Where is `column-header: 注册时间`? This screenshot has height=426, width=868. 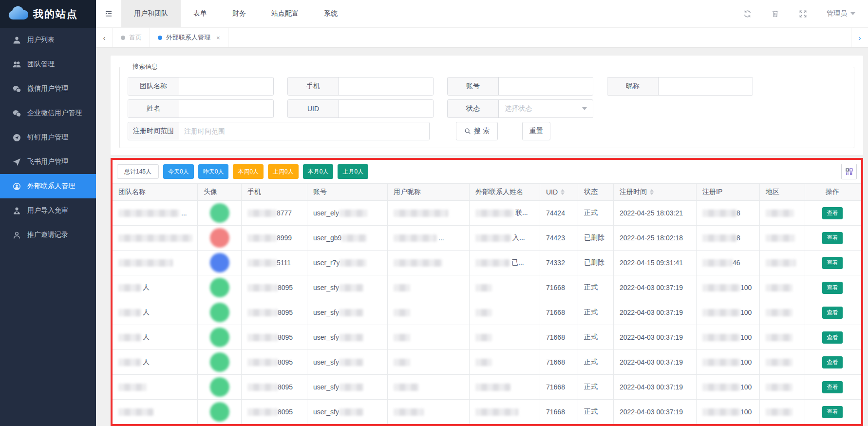
column-header: 注册时间 is located at coordinates (655, 192).